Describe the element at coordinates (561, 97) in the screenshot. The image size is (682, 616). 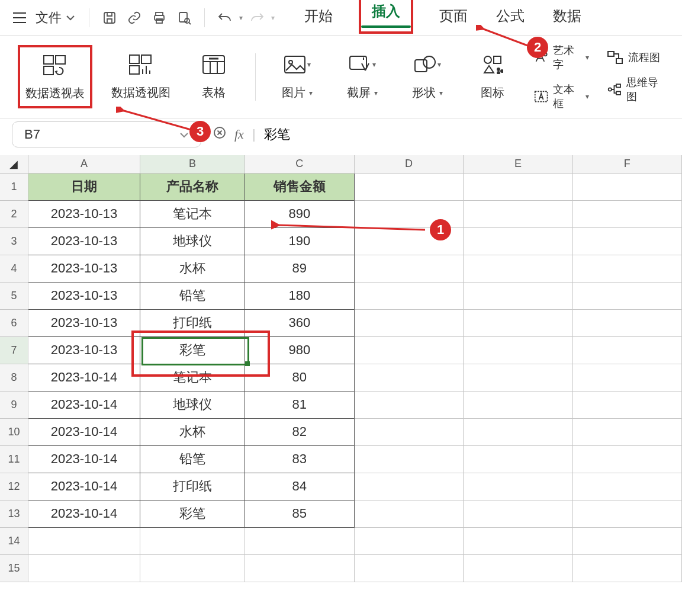
I see `textbox-button: 文本框 ▾` at that location.